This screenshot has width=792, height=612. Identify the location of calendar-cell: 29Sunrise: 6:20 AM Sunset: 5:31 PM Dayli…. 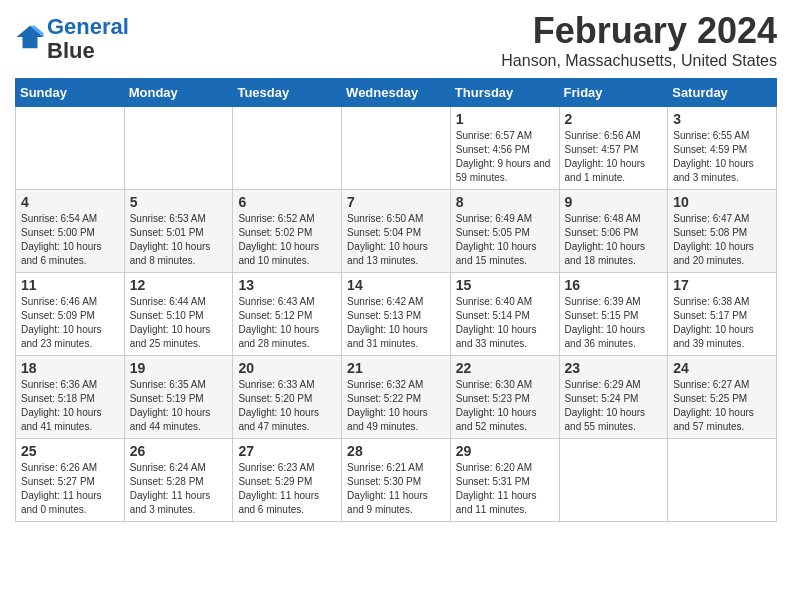
(504, 480).